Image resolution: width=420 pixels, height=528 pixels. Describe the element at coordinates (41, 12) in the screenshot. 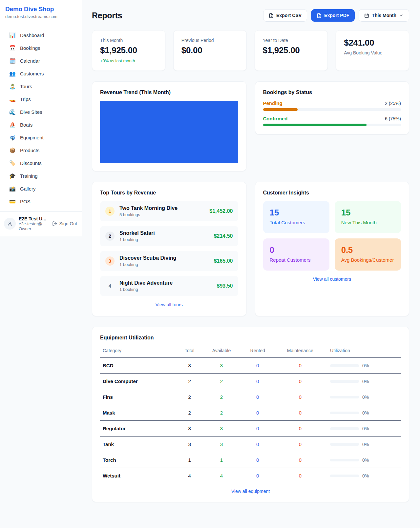

I see `brand: Demo Dive Shop demo.test.divestreams.com` at that location.